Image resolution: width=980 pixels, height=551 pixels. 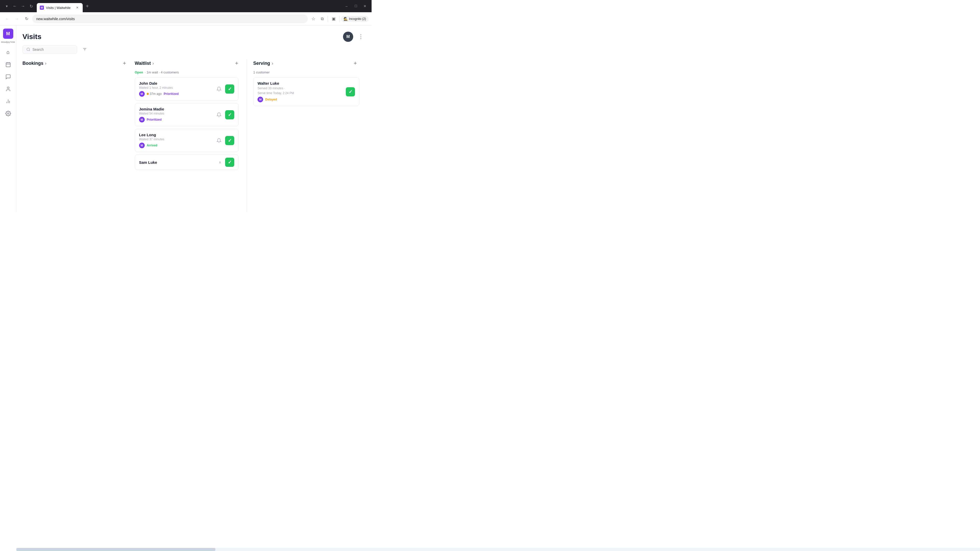 What do you see at coordinates (300, 100) in the screenshot?
I see `visit-meta: M Delayed` at bounding box center [300, 100].